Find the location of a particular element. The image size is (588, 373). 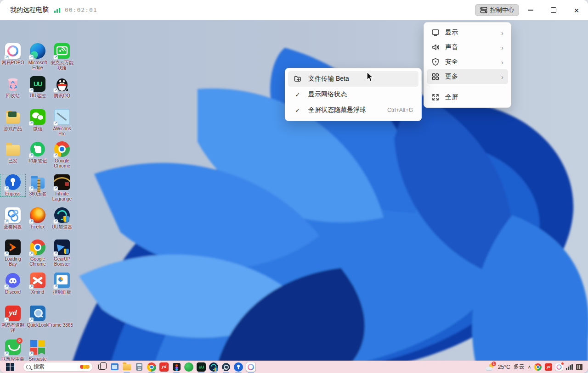

weather-temperature: 25°C is located at coordinates (504, 367).